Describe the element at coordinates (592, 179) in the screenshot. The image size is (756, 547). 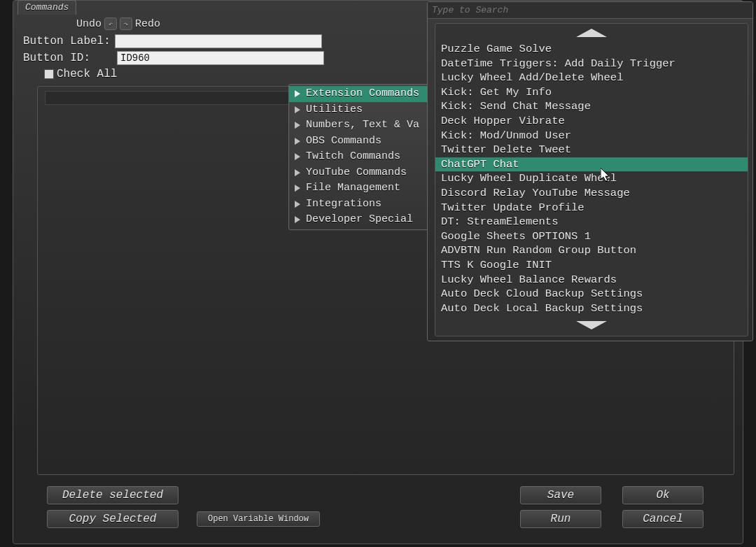
I see `search-result-item: Lucky Wheel Duplicate Wheel` at that location.